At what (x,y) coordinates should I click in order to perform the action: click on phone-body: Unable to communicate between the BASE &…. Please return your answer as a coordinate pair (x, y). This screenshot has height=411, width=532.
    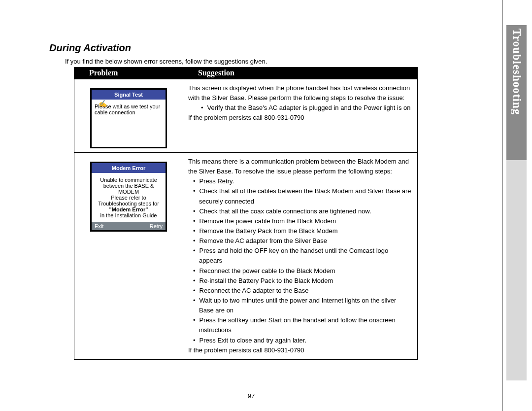
    Looking at the image, I should click on (129, 198).